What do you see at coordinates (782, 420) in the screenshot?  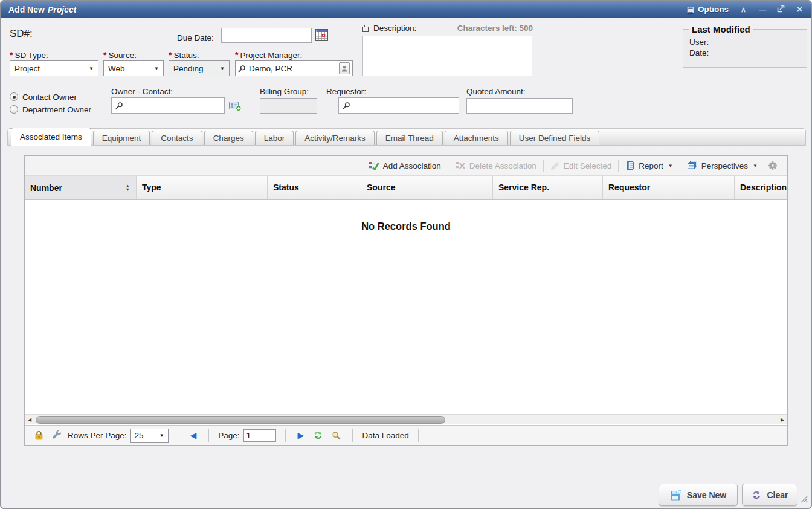 I see `scroll-right-icon: ▶` at bounding box center [782, 420].